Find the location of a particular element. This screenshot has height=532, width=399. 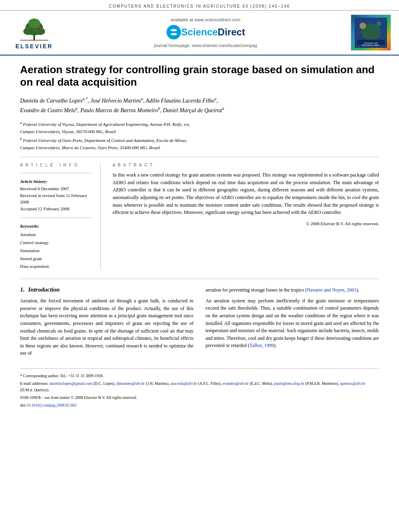

introduction-section: 1. Introduction Aeration, the forced mov… is located at coordinates (200, 323).